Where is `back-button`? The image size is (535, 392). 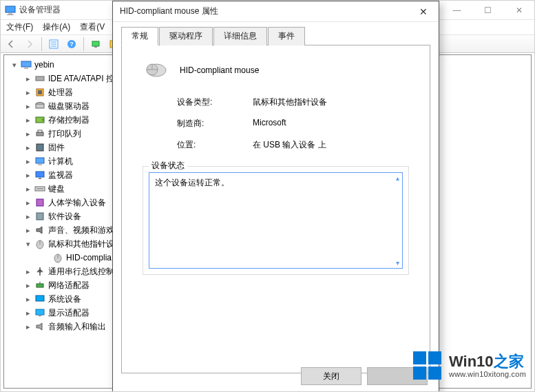 back-button is located at coordinates (12, 44).